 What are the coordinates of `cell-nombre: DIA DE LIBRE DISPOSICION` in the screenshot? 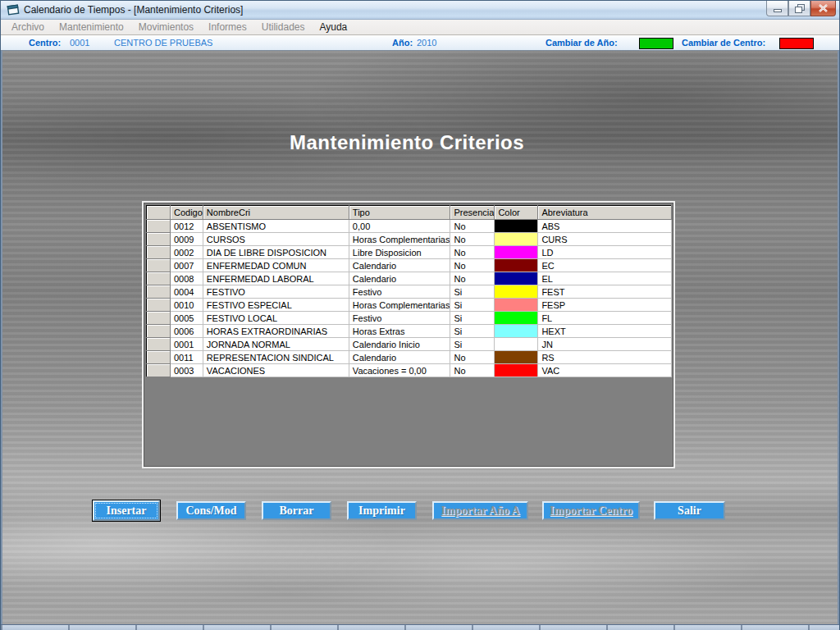 It's located at (276, 253).